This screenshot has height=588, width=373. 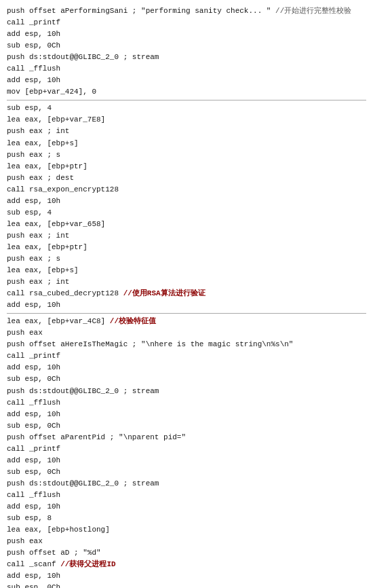 I want to click on code-line: lea eax, [ebp+var_658], so click(x=186, y=224).